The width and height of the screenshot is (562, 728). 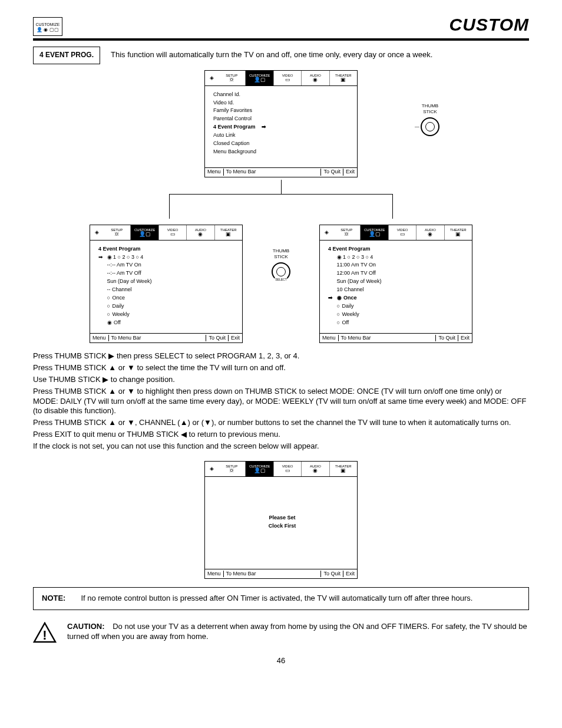 I want to click on osd-item: Closed Caption, so click(x=282, y=144).